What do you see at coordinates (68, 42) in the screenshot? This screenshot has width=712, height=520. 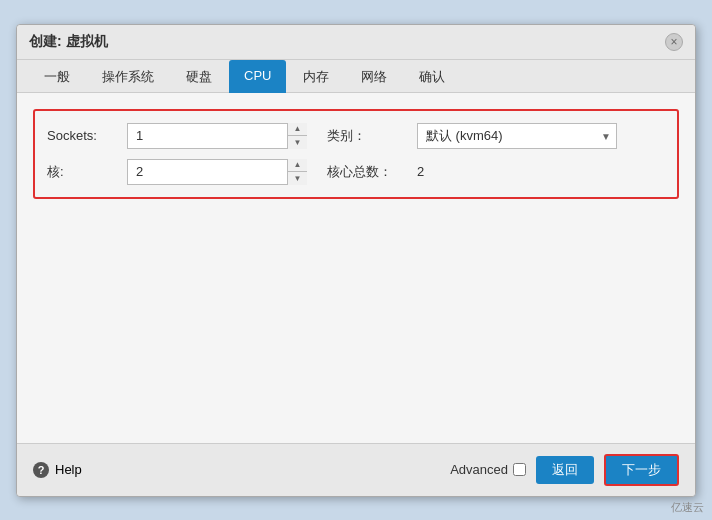 I see `dialog-title: 创建: 虚拟机` at bounding box center [68, 42].